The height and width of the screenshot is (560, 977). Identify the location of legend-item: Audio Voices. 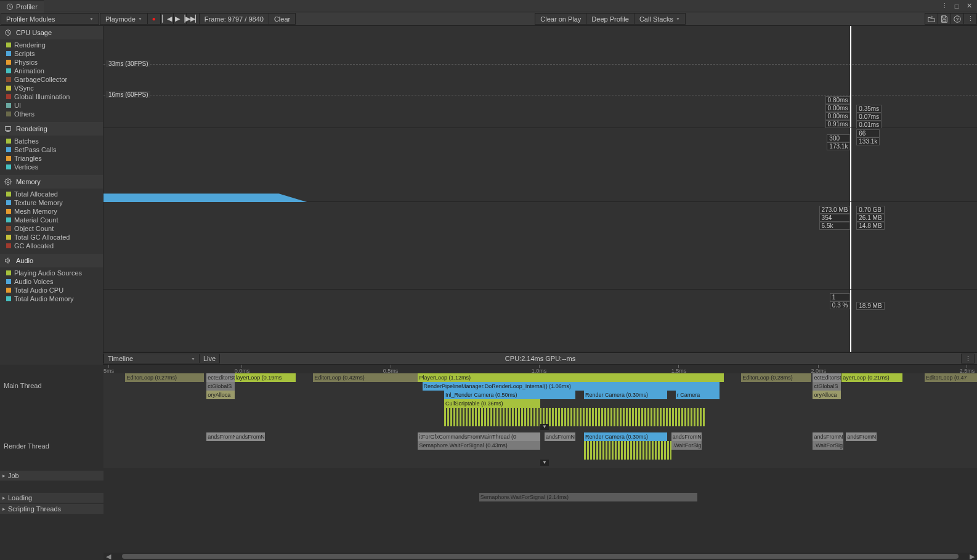
(52, 282).